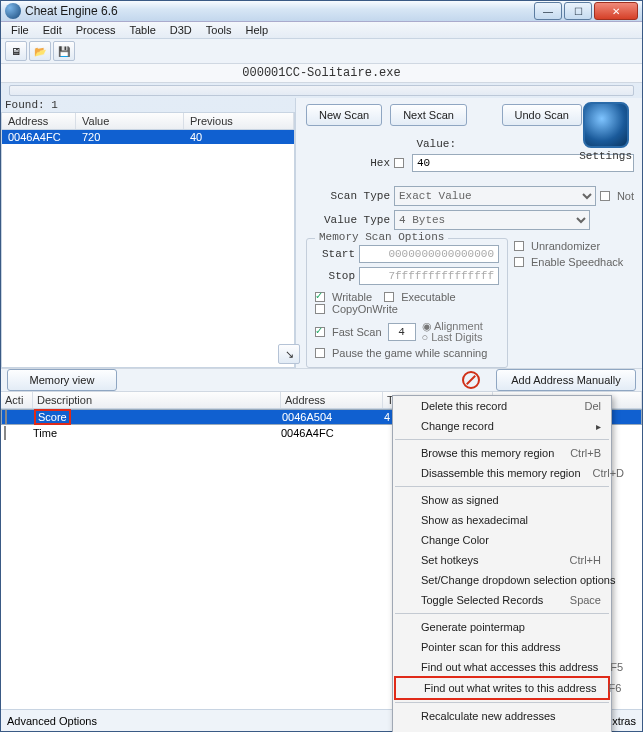 Image resolution: width=643 pixels, height=732 pixels. I want to click on close-button: ✕, so click(616, 11).